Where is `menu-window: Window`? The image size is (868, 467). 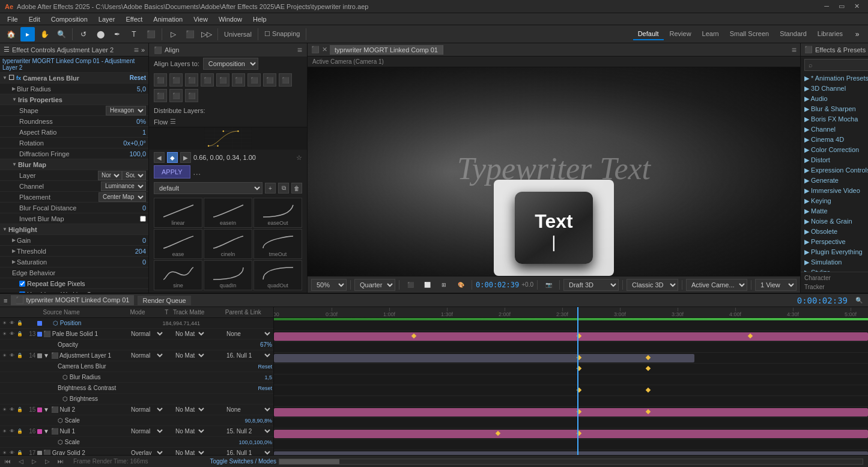 menu-window: Window is located at coordinates (231, 19).